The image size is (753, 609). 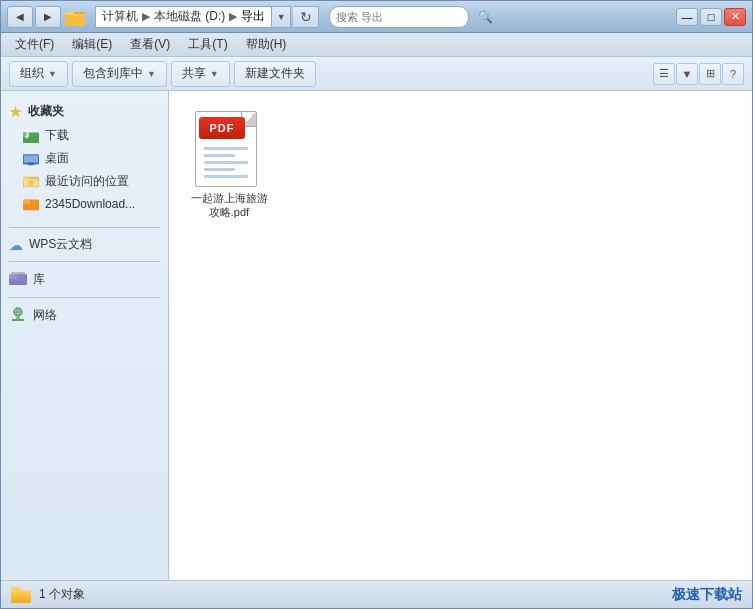 What do you see at coordinates (31, 182) in the screenshot?
I see `recent-icon` at bounding box center [31, 182].